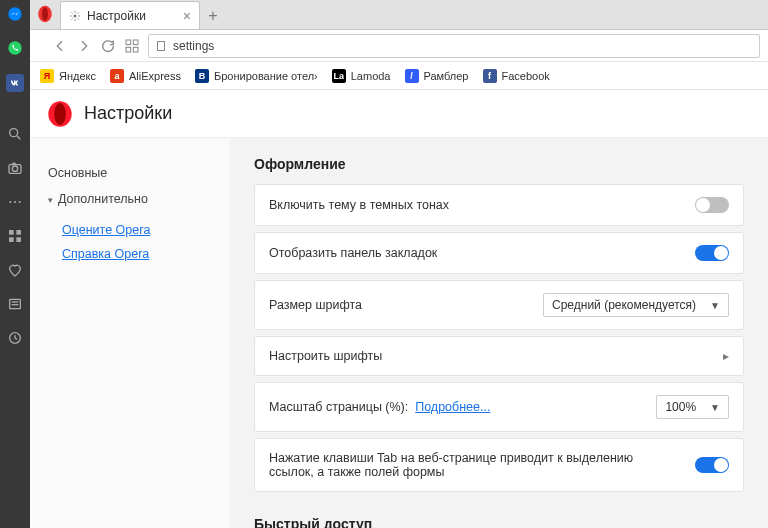 This screenshot has width=768, height=528. Describe the element at coordinates (194, 46) in the screenshot. I see `address-text: settings` at that location.